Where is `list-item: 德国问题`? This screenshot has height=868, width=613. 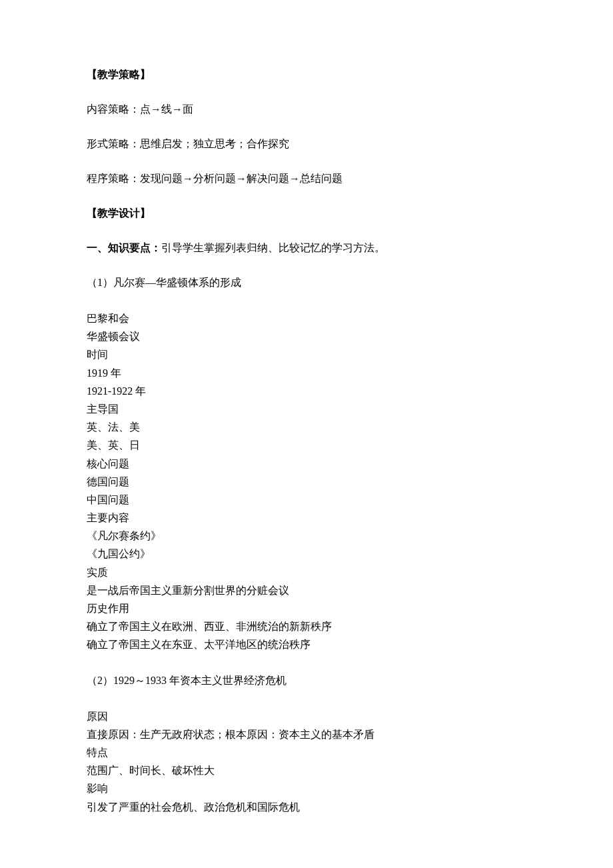
list-item: 德国问题 is located at coordinates (306, 481).